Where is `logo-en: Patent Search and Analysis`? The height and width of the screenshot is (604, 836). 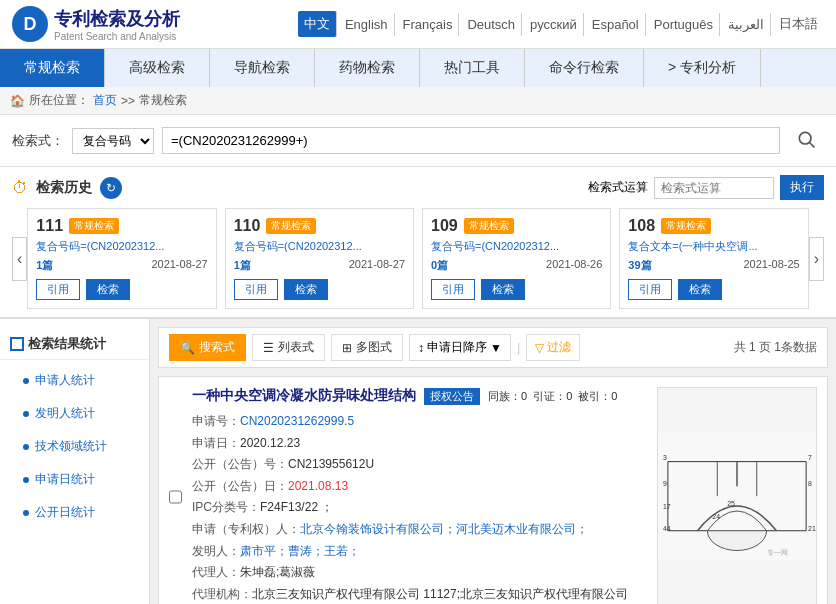 logo-en: Patent Search and Analysis is located at coordinates (117, 36).